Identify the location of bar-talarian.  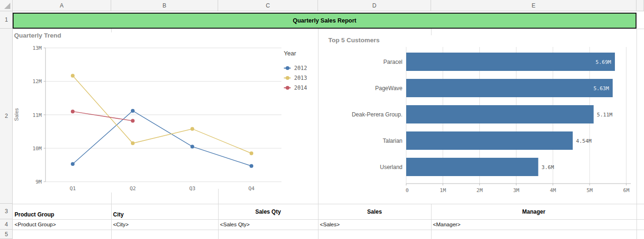
(490, 141).